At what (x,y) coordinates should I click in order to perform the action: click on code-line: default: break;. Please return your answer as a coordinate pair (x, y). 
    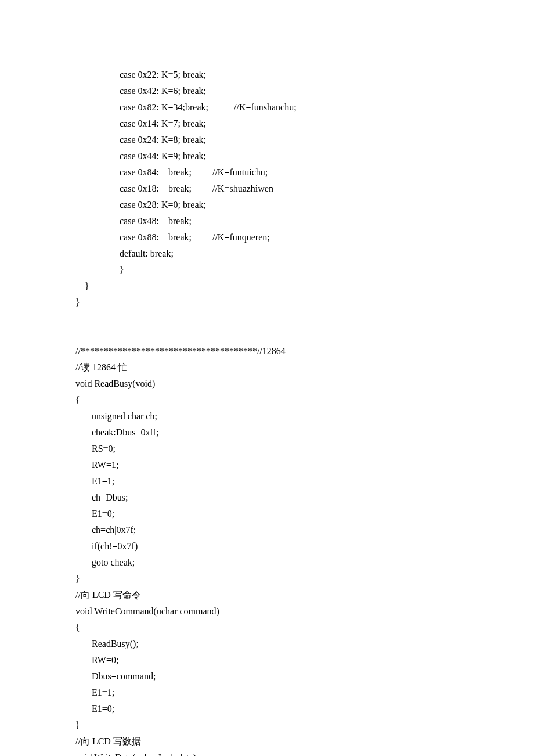
    Looking at the image, I should click on (267, 254).